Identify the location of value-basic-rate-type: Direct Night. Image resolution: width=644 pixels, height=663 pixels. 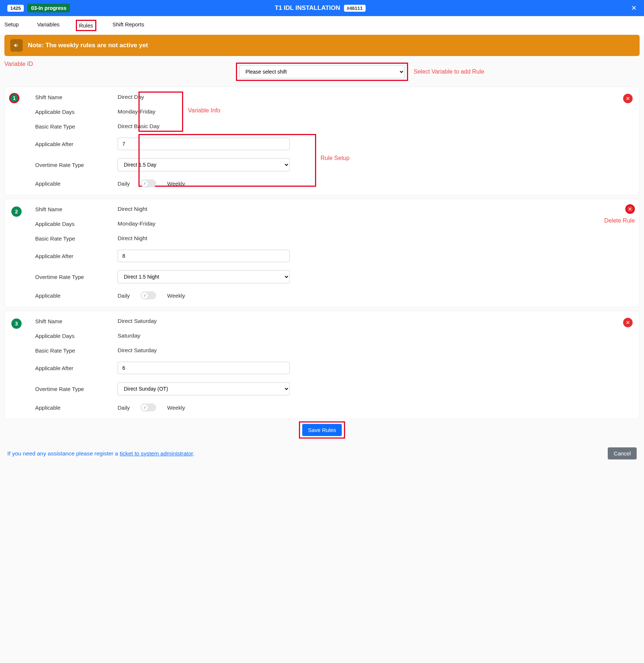
(375, 238).